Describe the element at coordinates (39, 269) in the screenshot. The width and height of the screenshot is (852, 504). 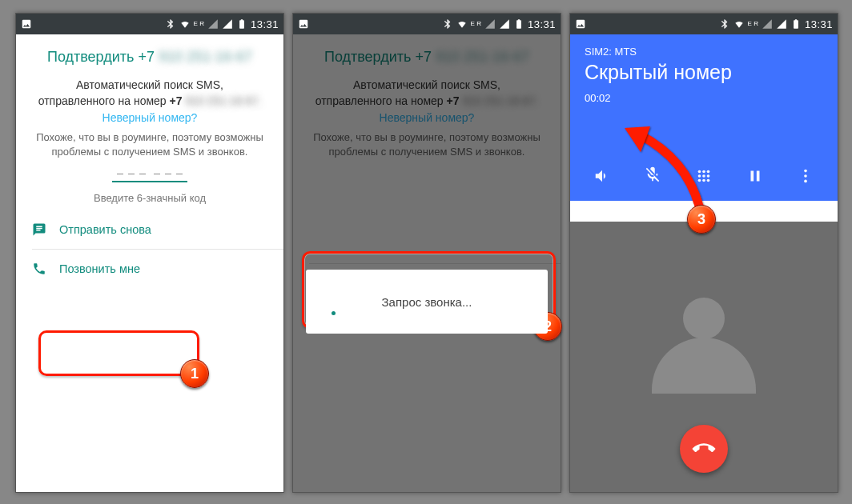
I see `phone-icon` at that location.